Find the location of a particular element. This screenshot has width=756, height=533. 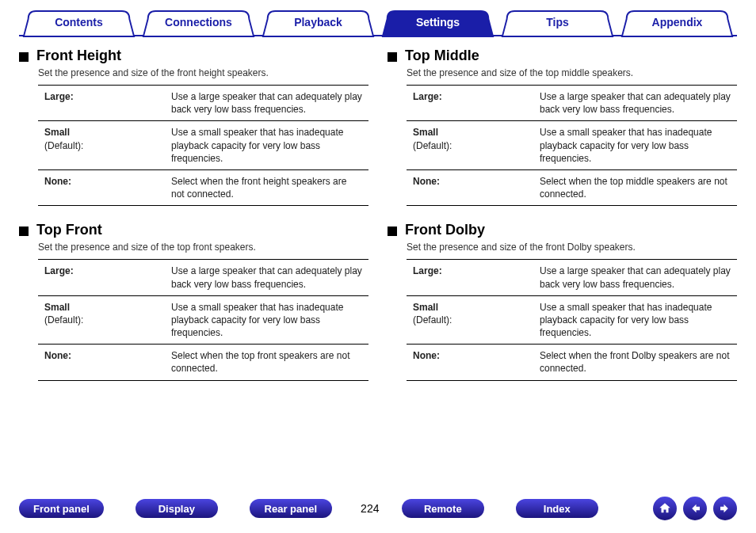

tab-playback: Playback is located at coordinates (319, 22).